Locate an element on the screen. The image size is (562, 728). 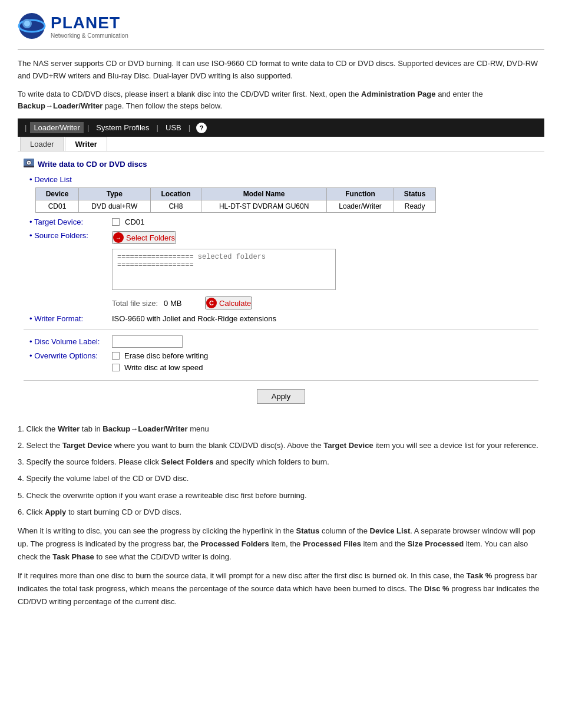
logo-text-block: PLANET Networking & Communication is located at coordinates (90, 26).